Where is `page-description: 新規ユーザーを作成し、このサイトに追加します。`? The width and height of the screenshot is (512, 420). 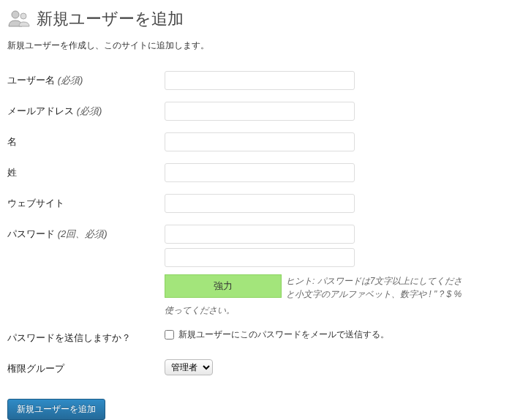 page-description: 新規ユーザーを作成し、このサイトに追加します。 is located at coordinates (256, 45).